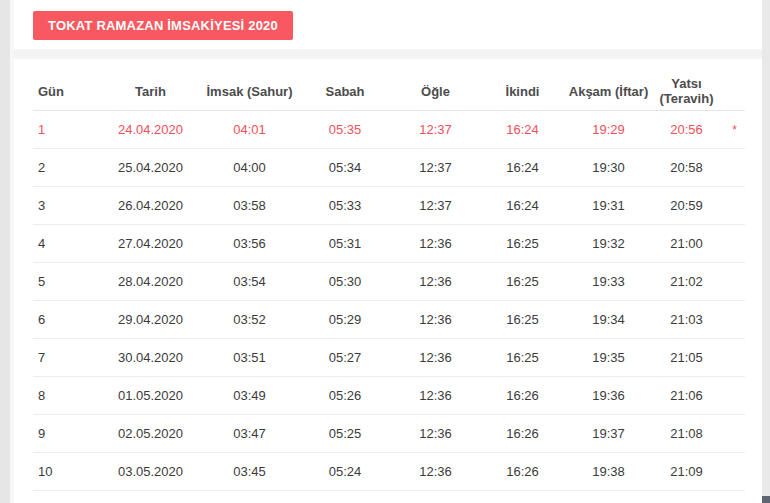 This screenshot has width=770, height=503. What do you see at coordinates (250, 168) in the screenshot?
I see `cell-imsak: 04:00` at bounding box center [250, 168].